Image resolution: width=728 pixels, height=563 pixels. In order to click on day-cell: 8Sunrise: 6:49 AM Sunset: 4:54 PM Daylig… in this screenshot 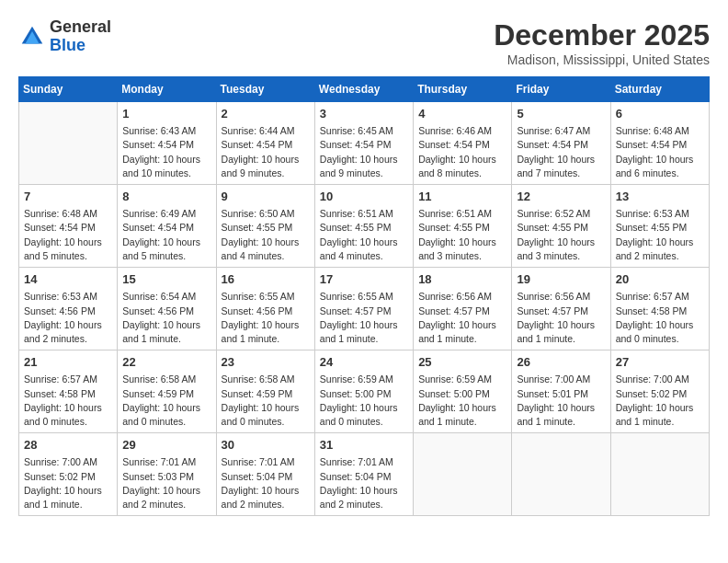, I will do `click(167, 226)`.